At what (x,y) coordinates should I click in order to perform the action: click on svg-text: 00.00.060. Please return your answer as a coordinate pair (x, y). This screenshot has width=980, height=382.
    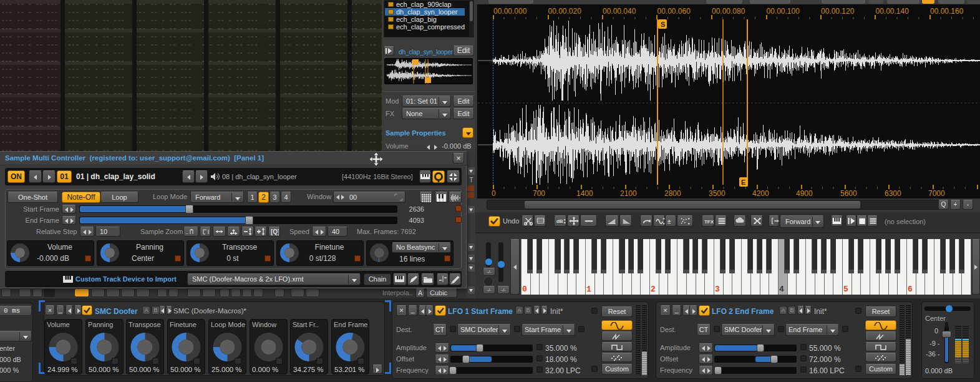
    Looking at the image, I should click on (674, 11).